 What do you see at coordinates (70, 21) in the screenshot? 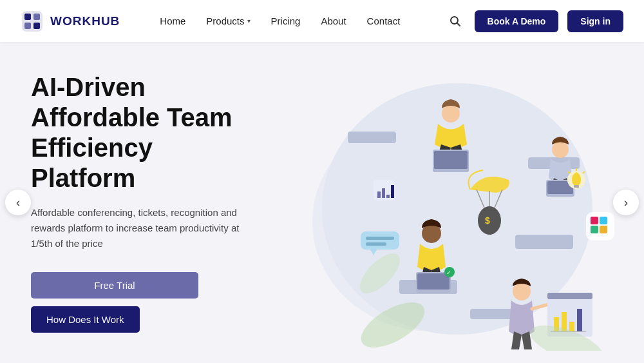
I see `logo: WORKHUB` at bounding box center [70, 21].